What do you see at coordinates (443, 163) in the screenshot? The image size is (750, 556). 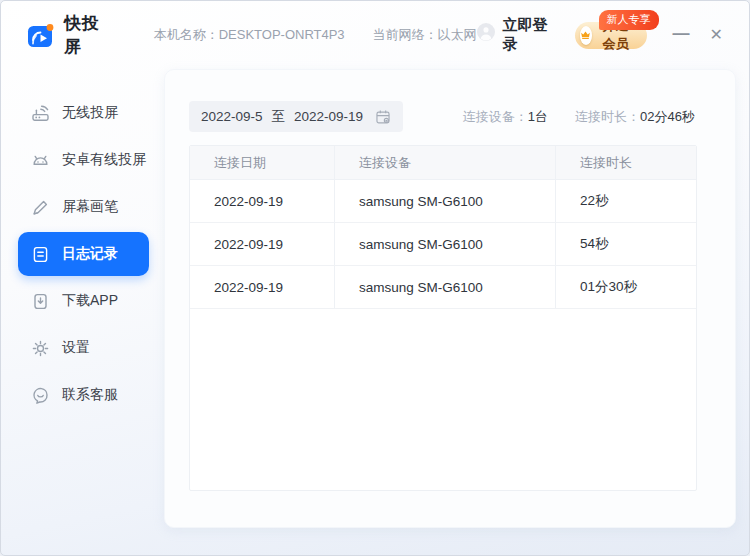 I see `table-header-row: 连接日期连接设备连接时长` at bounding box center [443, 163].